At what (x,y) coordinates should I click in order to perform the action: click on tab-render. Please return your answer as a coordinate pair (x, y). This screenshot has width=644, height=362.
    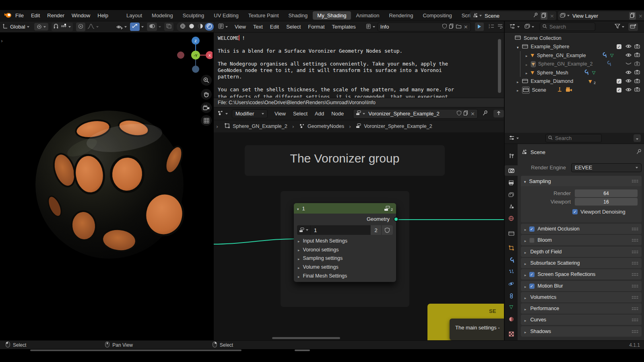
    Looking at the image, I should click on (511, 171).